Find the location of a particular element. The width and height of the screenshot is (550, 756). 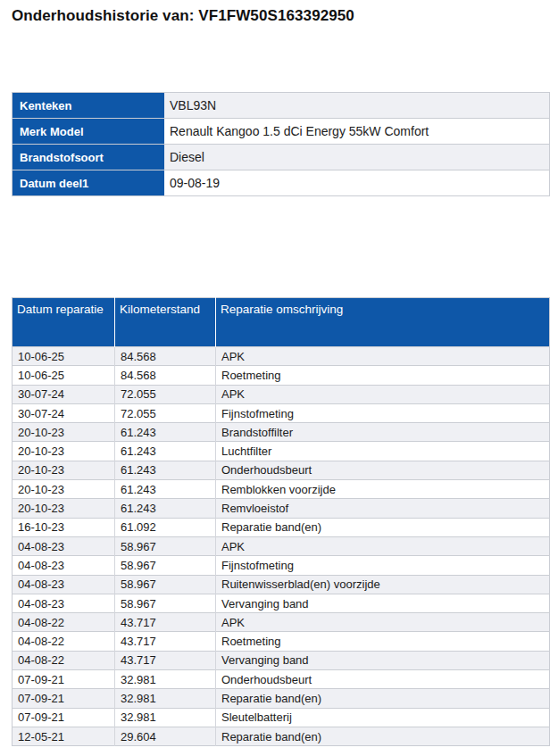

vehicle-info-row: KentekenVBL93N is located at coordinates (281, 105).